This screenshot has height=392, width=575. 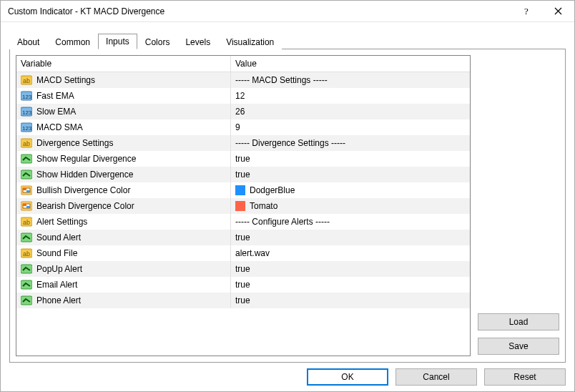 I want to click on value-cell: Tomato, so click(x=350, y=206).